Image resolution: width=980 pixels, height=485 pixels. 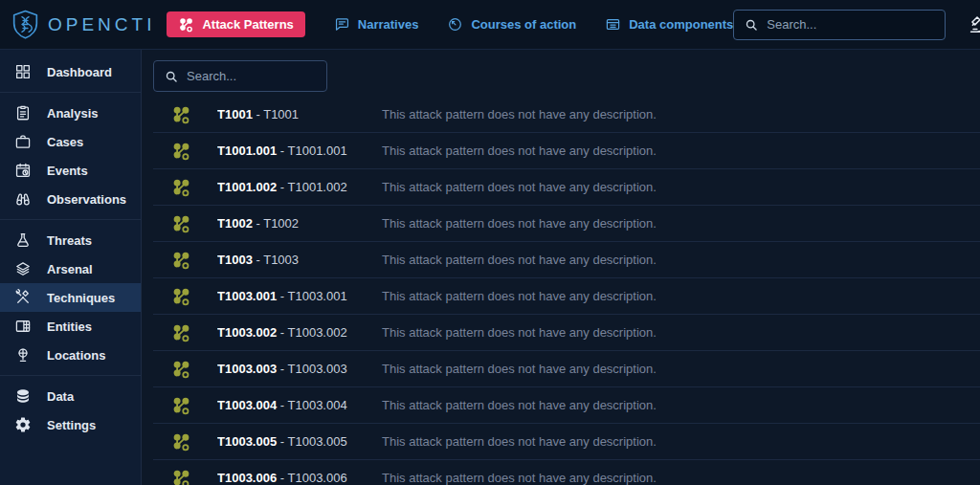 I want to click on attack-pattern-id: T1003.001, so click(x=247, y=297).